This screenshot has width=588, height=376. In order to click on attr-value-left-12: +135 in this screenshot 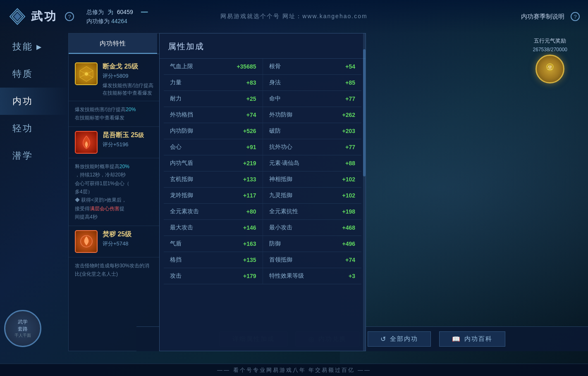, I will do `click(250, 260)`.